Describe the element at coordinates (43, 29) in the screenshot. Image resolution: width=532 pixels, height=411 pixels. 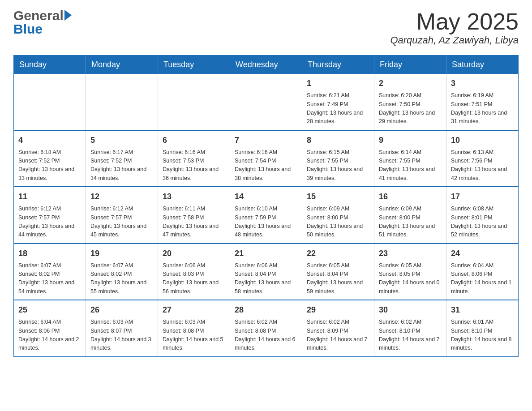
I see `logo-blue-text: Blue` at that location.